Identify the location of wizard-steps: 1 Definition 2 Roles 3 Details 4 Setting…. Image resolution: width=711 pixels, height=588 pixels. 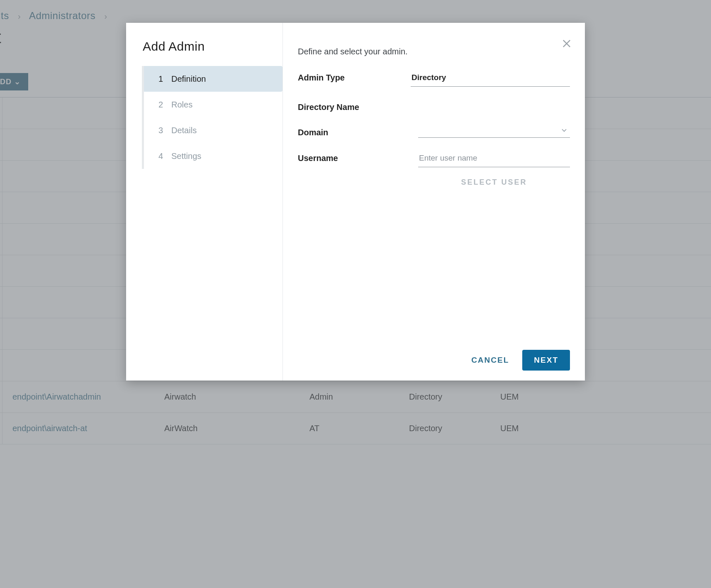
(212, 117).